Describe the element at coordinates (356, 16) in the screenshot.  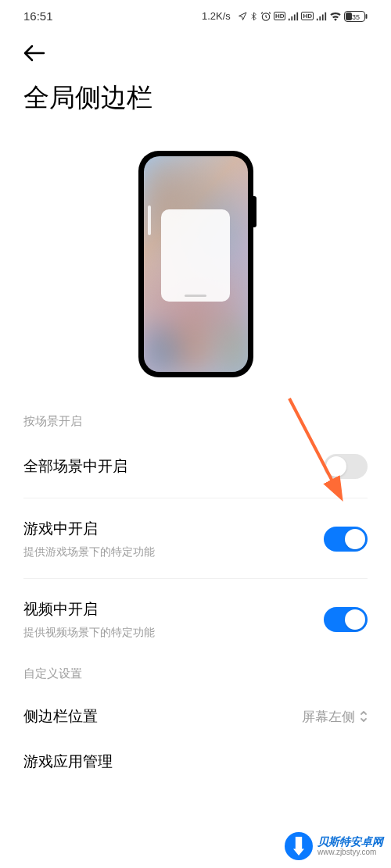
I see `svg-text: 35` at that location.